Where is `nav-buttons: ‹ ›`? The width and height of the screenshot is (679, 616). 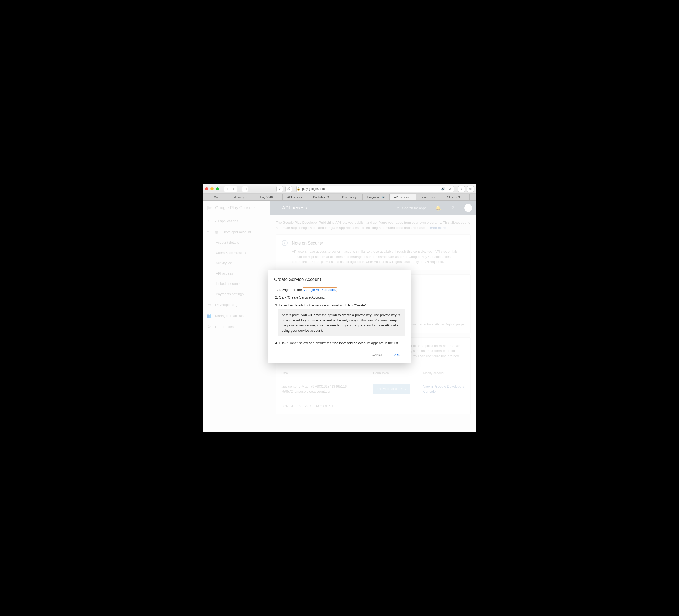
nav-buttons: ‹ › is located at coordinates (230, 189).